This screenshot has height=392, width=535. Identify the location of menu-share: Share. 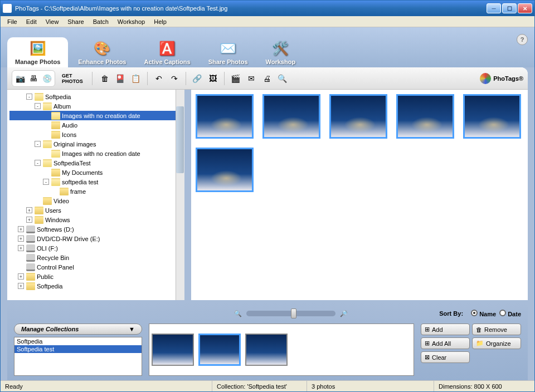
(76, 22).